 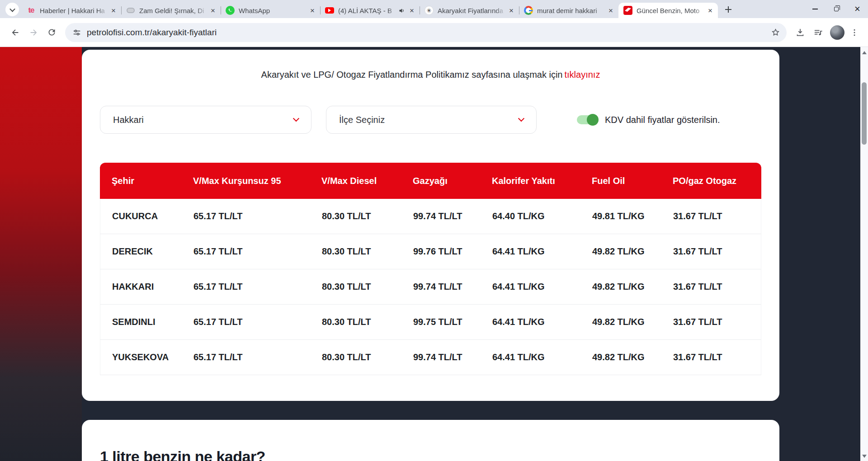 I want to click on price-cell: 64.40 TL/KG, so click(x=542, y=216).